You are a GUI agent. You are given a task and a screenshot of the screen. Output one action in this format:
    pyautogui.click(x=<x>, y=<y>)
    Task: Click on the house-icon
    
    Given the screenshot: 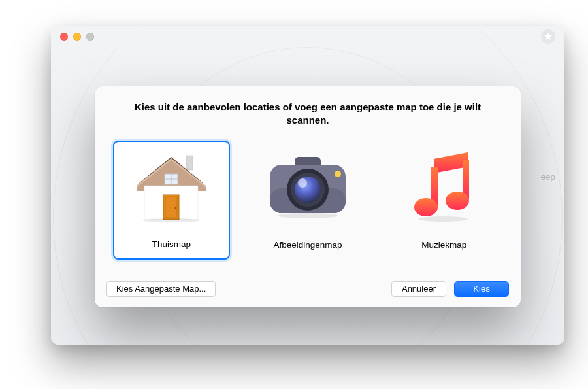 What is the action you would take?
    pyautogui.click(x=171, y=187)
    